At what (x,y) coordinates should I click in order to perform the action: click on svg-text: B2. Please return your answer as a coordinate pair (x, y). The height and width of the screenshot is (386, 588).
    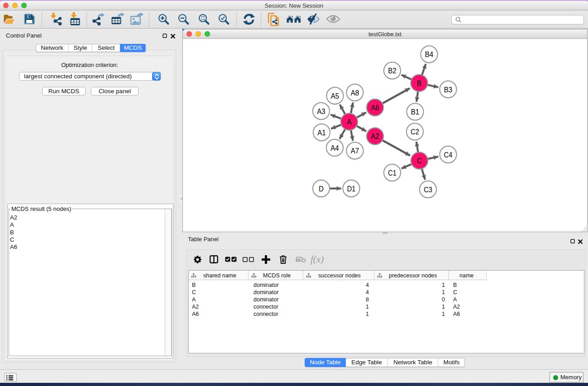
    Looking at the image, I should click on (392, 71).